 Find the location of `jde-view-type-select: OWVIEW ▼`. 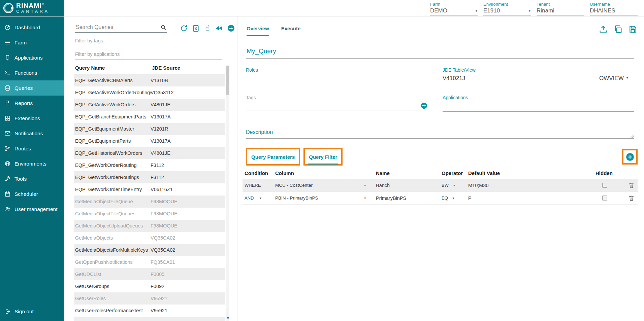

jde-view-type-select: OWVIEW ▼ is located at coordinates (617, 79).